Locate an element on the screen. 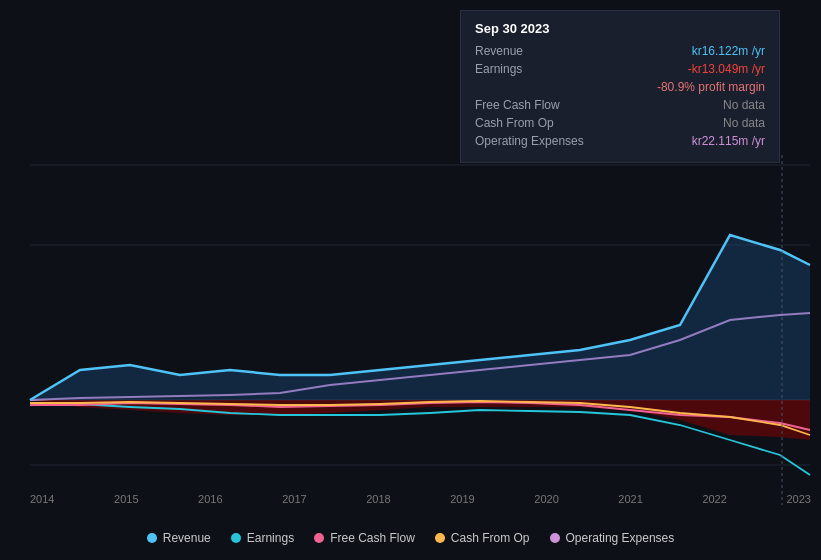  x-label-2015: 2015 is located at coordinates (126, 499).